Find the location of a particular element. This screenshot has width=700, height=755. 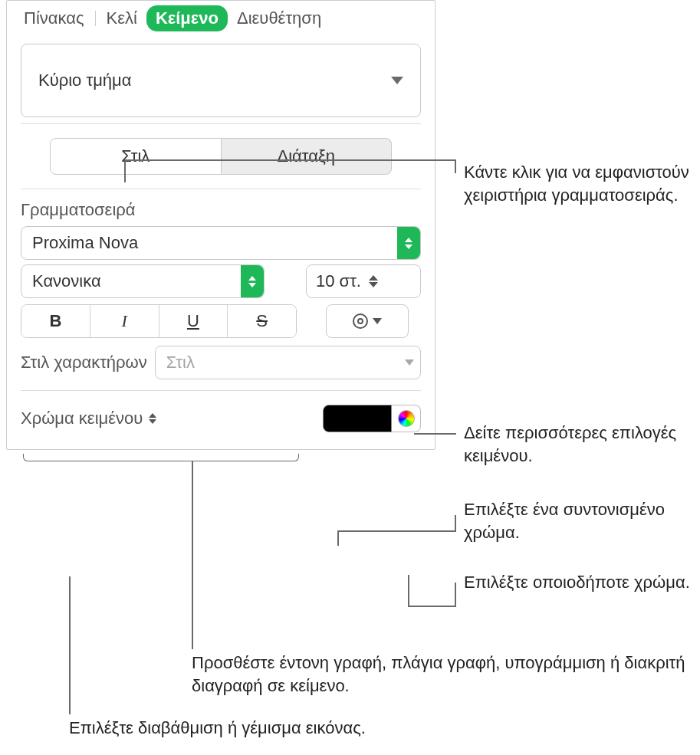

font-size-value: 10 στ. is located at coordinates (339, 281).